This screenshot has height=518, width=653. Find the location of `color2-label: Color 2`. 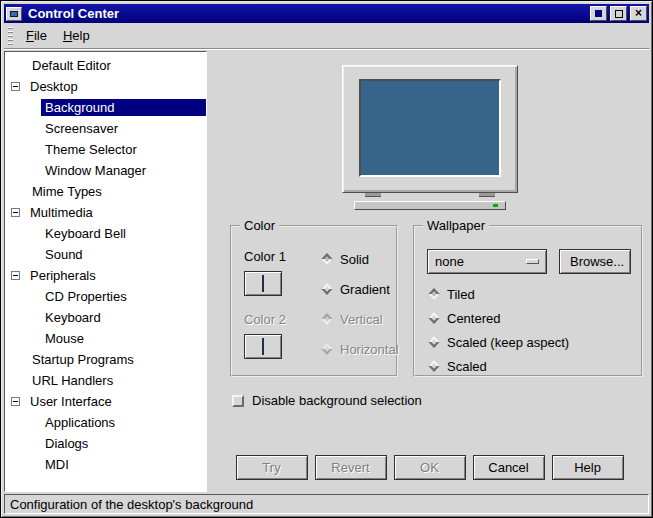

color2-label: Color 2 is located at coordinates (275, 320).